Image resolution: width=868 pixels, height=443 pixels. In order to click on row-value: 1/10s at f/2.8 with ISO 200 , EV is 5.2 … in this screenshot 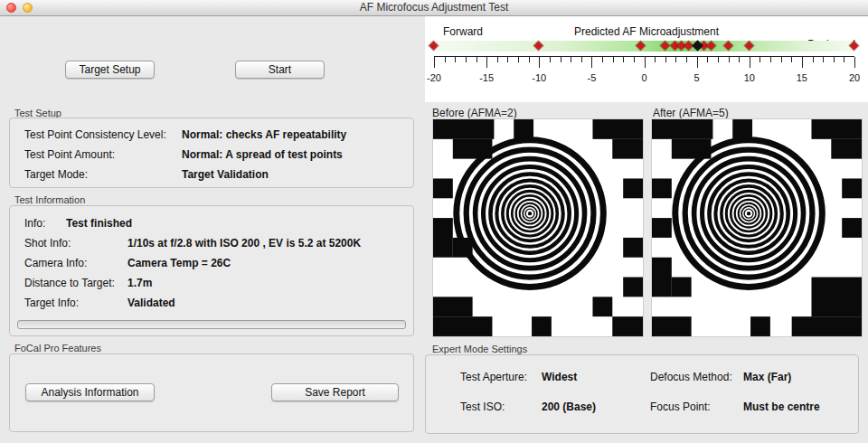, I will do `click(244, 243)`.